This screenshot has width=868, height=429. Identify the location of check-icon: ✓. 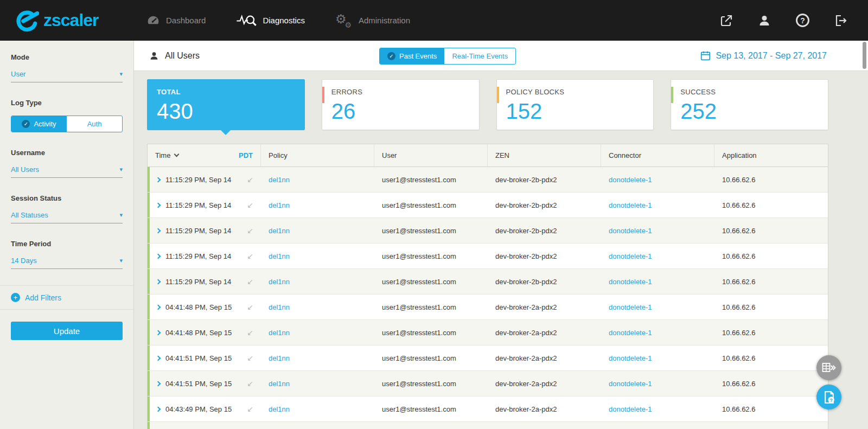
(392, 56).